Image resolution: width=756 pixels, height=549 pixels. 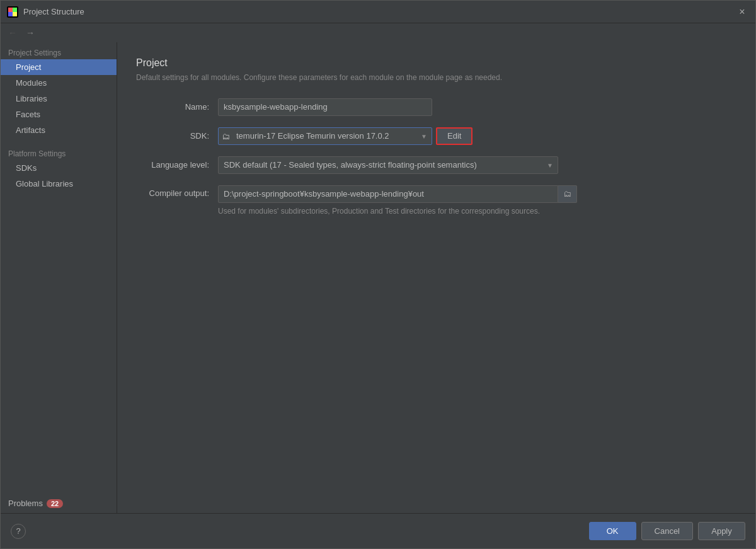 I want to click on forward-button: →, so click(x=30, y=33).